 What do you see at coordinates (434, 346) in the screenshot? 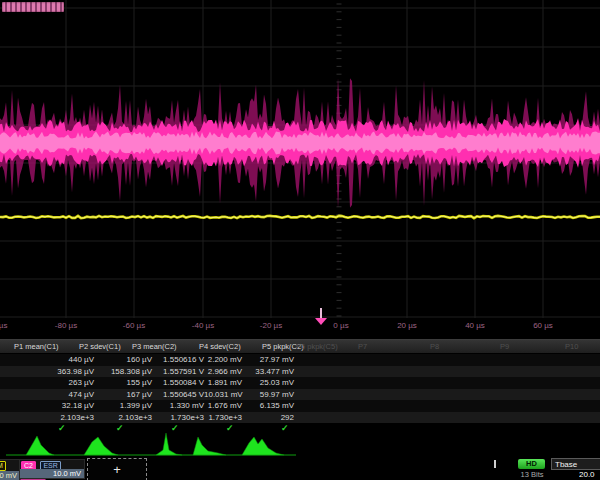
I see `param-header-p8: P8` at bounding box center [434, 346].